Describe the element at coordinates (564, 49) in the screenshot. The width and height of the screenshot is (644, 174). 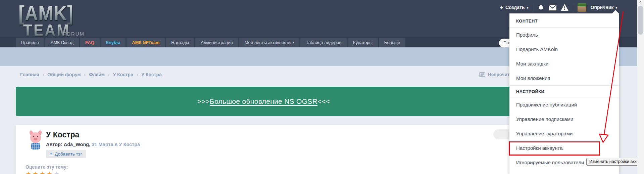
I see `menu-item-gift-amkoin: Подарить AMKoin` at that location.